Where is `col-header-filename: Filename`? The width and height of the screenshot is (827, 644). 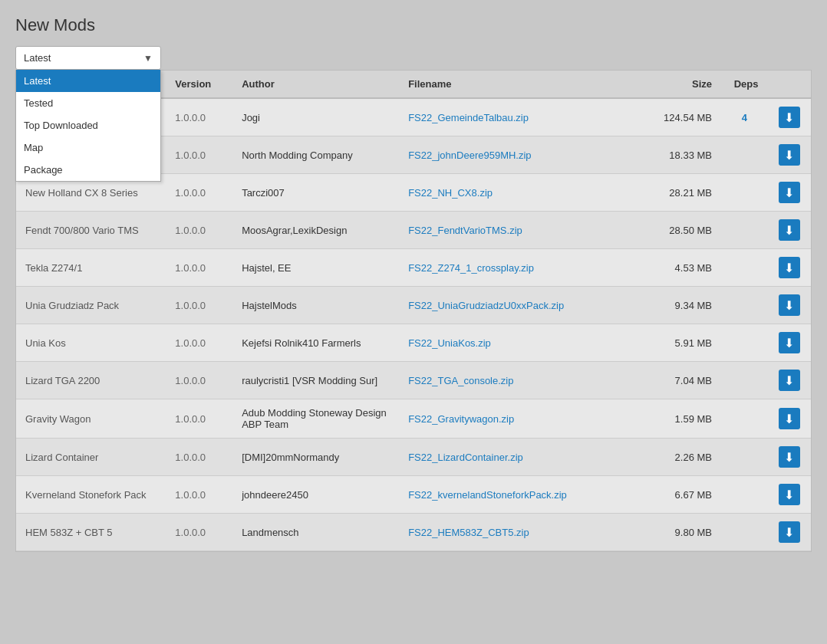
col-header-filename: Filename is located at coordinates (524, 84).